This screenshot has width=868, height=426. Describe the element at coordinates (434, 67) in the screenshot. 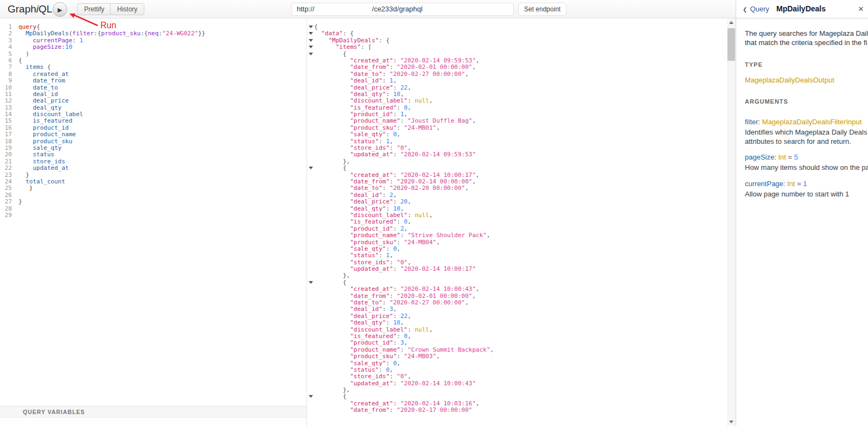

I see `code-token: "2020-02-01 00:00:00"` at that location.